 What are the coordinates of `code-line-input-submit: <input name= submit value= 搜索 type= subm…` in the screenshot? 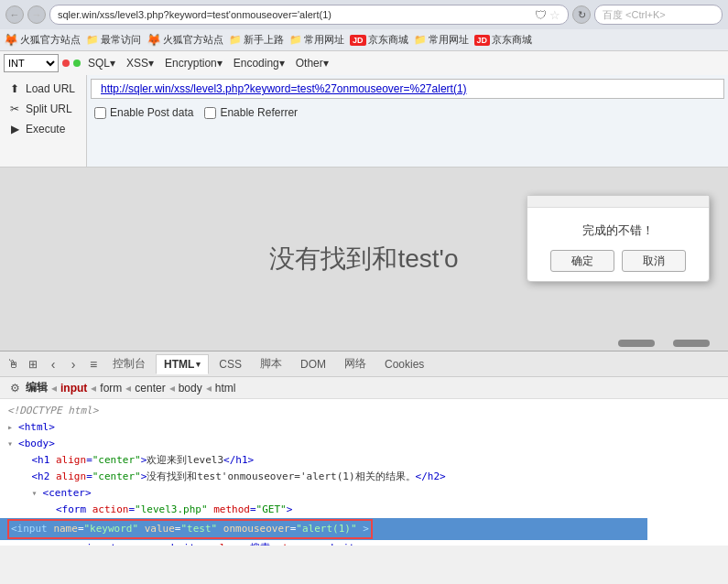 It's located at (364, 543).